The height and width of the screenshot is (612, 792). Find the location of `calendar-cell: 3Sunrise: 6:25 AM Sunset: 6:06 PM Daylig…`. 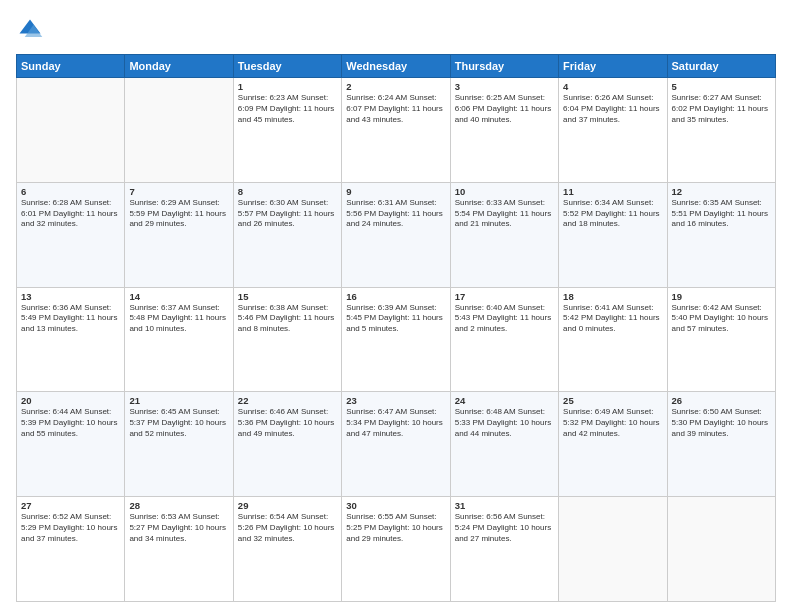

calendar-cell: 3Sunrise: 6:25 AM Sunset: 6:06 PM Daylig… is located at coordinates (504, 130).